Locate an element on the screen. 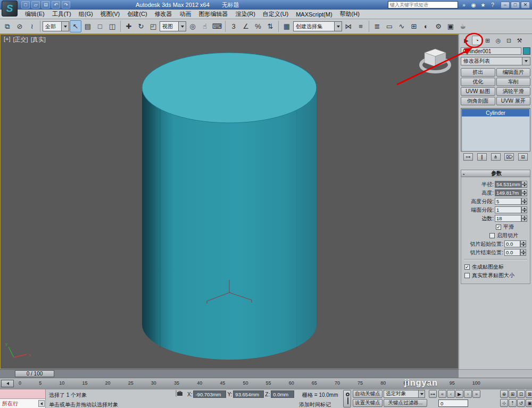 This screenshot has height=408, width=532. select-and-scale-icon: ◰ is located at coordinates (153, 27).